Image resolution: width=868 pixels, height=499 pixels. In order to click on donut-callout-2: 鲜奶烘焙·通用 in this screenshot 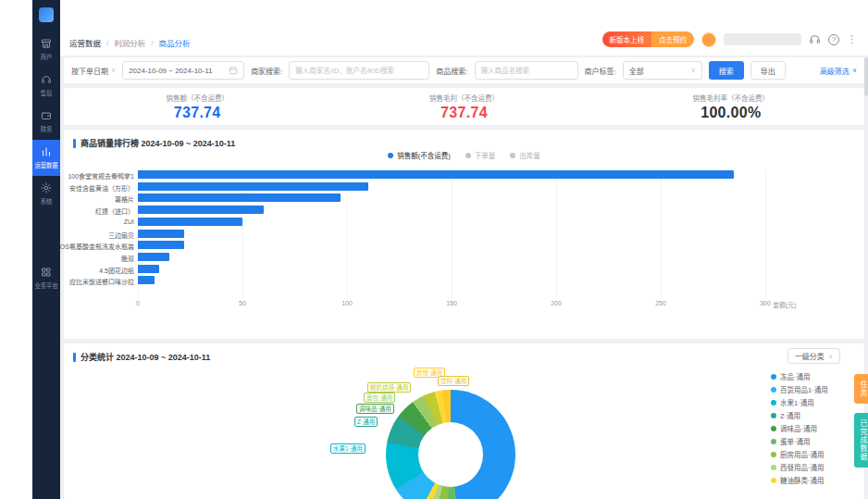, I will do `click(389, 387)`.